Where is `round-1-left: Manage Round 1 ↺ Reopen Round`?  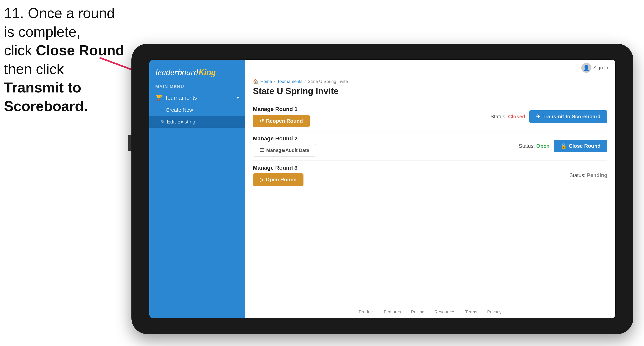
round-1-left: Manage Round 1 ↺ Reopen Round is located at coordinates (282, 117).